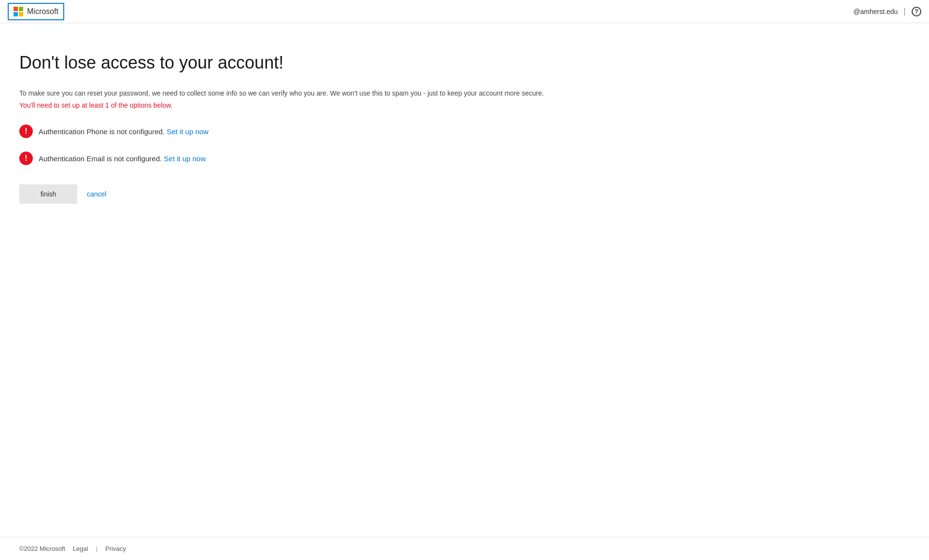  Describe the element at coordinates (81, 548) in the screenshot. I see `legal-link: Legal` at that location.